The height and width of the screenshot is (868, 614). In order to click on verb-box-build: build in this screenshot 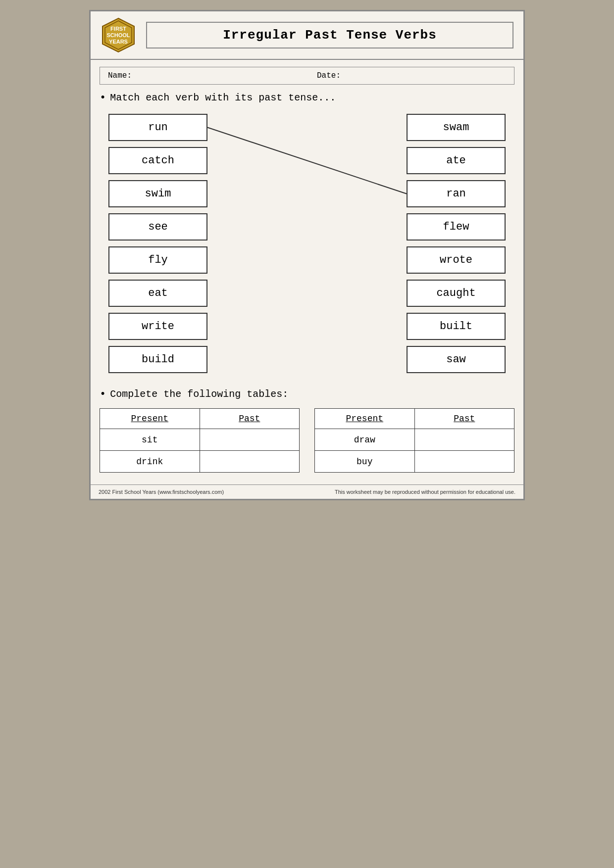, I will do `click(158, 359)`.